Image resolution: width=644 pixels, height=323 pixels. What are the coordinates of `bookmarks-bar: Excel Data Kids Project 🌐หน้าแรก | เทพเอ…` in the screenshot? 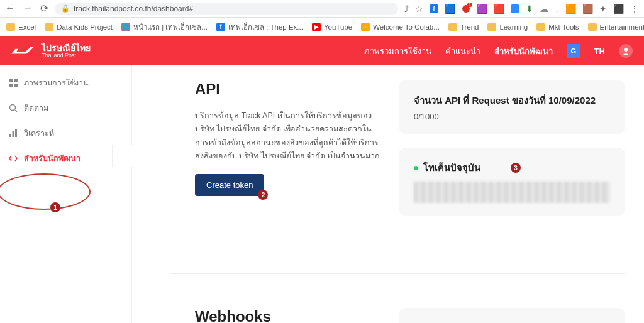 It's located at (322, 27).